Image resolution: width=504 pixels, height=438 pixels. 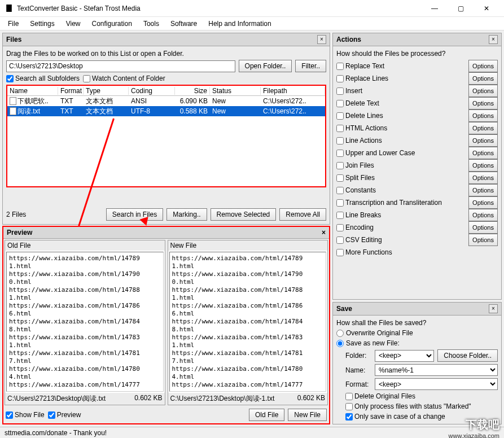 I want to click on new-file-content: https://www.xiazaiba.com/html/14789 1.ht…, so click(x=248, y=322).